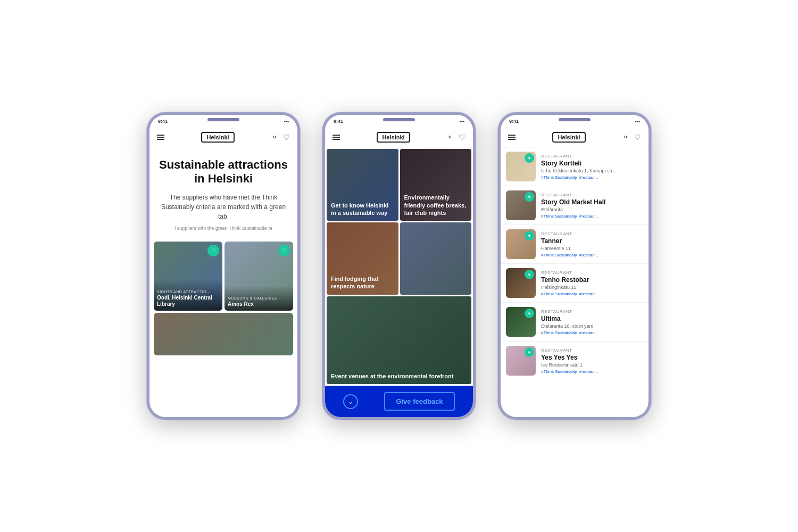  What do you see at coordinates (514, 121) in the screenshot?
I see `status-time-3: 9:41` at bounding box center [514, 121].